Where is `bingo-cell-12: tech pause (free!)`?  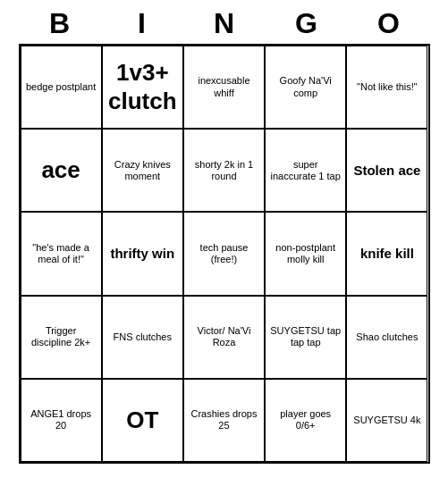 bingo-cell-12: tech pause (free!) is located at coordinates (224, 254).